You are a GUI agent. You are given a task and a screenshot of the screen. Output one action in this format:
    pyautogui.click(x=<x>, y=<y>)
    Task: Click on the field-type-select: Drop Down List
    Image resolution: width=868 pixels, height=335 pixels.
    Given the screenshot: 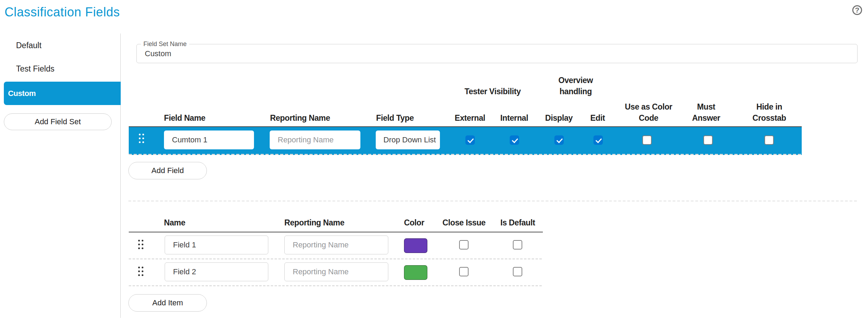 What is the action you would take?
    pyautogui.click(x=408, y=140)
    